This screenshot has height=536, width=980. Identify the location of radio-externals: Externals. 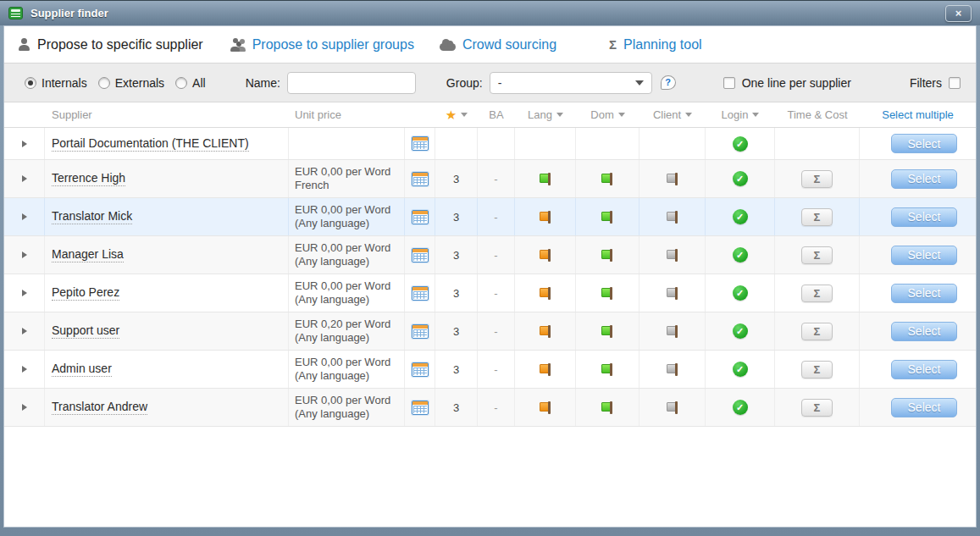
(131, 83).